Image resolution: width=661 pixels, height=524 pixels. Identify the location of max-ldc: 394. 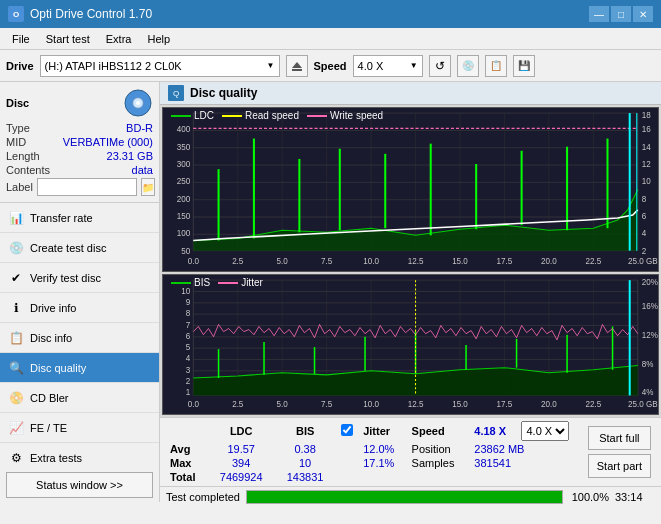
(241, 463).